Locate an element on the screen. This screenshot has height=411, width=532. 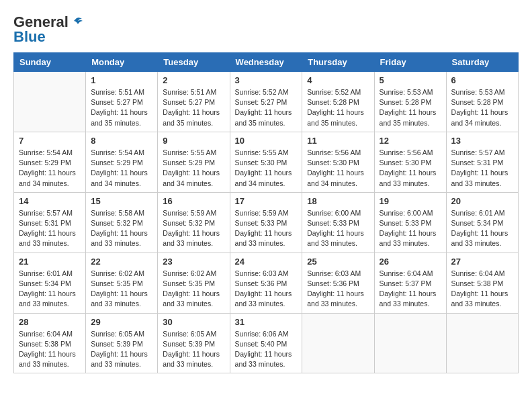
day-number: 7 is located at coordinates (50, 141).